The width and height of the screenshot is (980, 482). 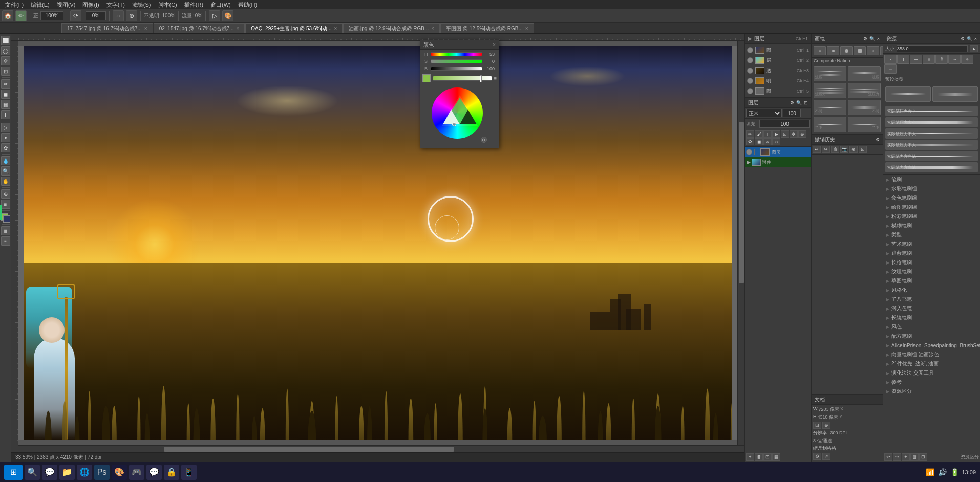 I want to click on taskbar-phone: 📱, so click(x=189, y=472).